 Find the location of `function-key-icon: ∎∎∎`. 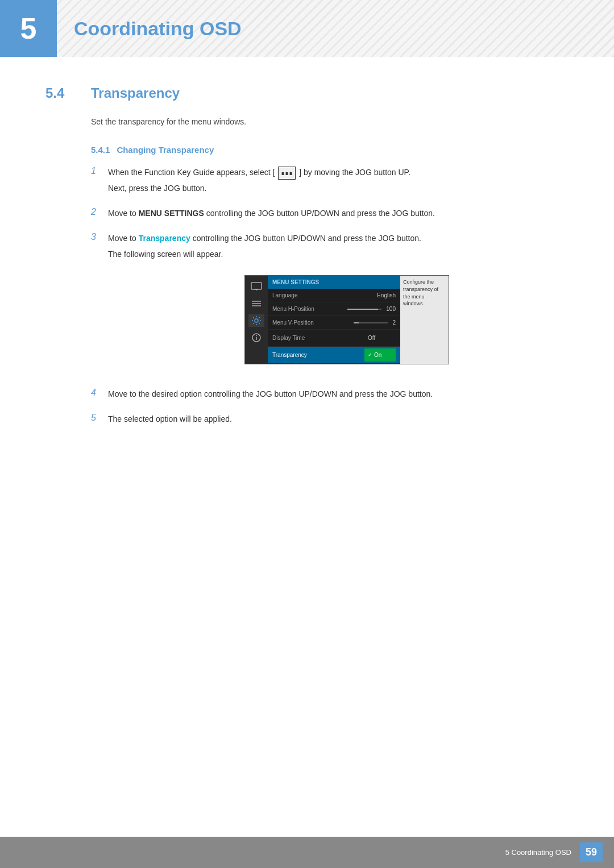

function-key-icon: ∎∎∎ is located at coordinates (287, 173).